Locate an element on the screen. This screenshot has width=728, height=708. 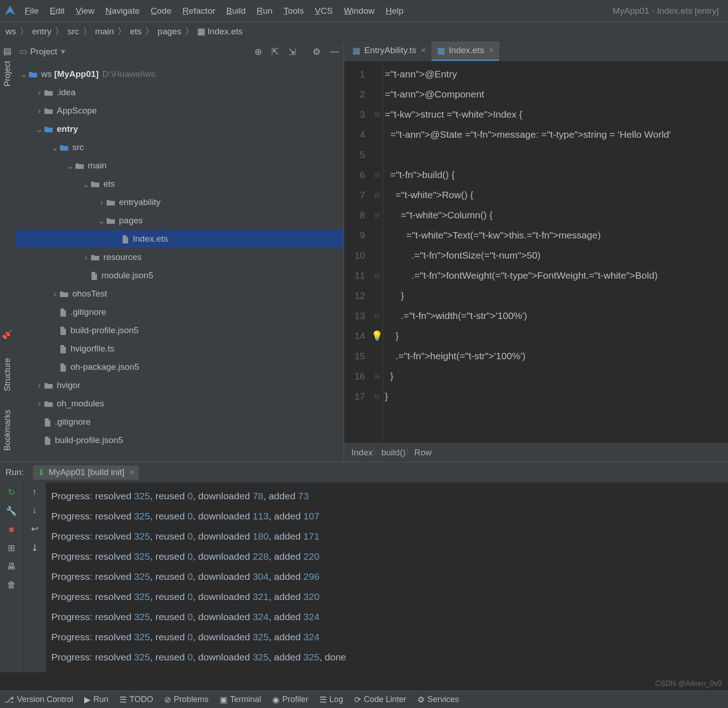
tree-item: oh-package.json5 is located at coordinates (179, 367).